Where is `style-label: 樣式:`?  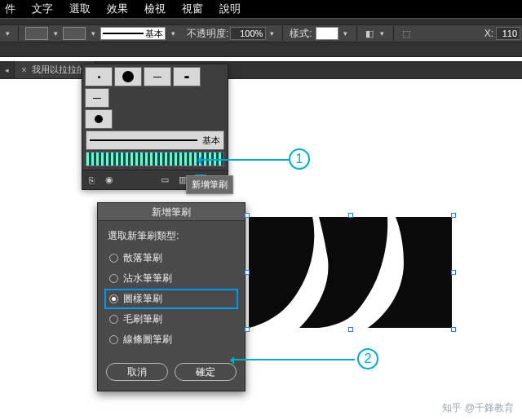 style-label: 樣式: is located at coordinates (300, 34).